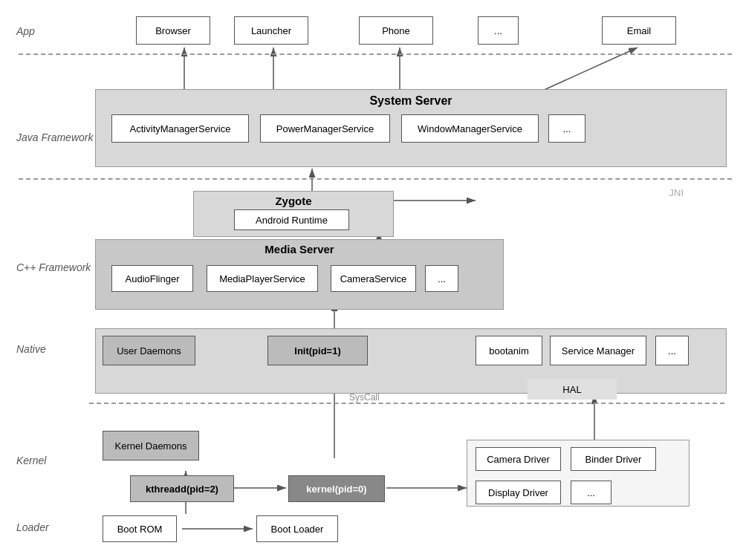  I want to click on activity-manager-service-box: ActivityManagerService, so click(180, 128).